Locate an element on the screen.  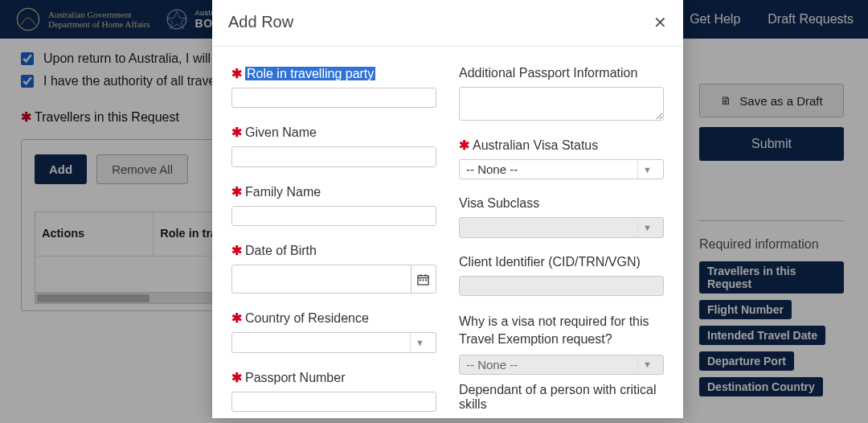
label-role: ✱Role in travelling party is located at coordinates (334, 74).